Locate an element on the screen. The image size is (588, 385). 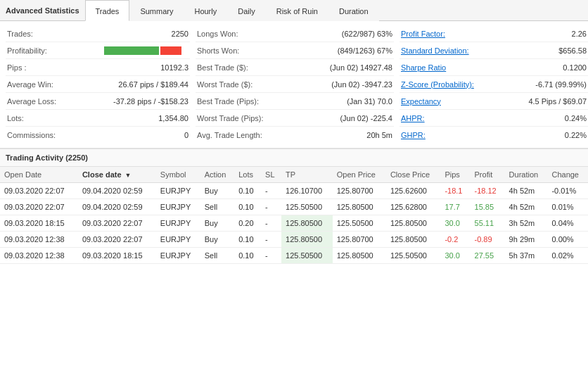
stat-zscore: Z-Score (Probability): -6.71 (99.99%) is located at coordinates (494, 84).